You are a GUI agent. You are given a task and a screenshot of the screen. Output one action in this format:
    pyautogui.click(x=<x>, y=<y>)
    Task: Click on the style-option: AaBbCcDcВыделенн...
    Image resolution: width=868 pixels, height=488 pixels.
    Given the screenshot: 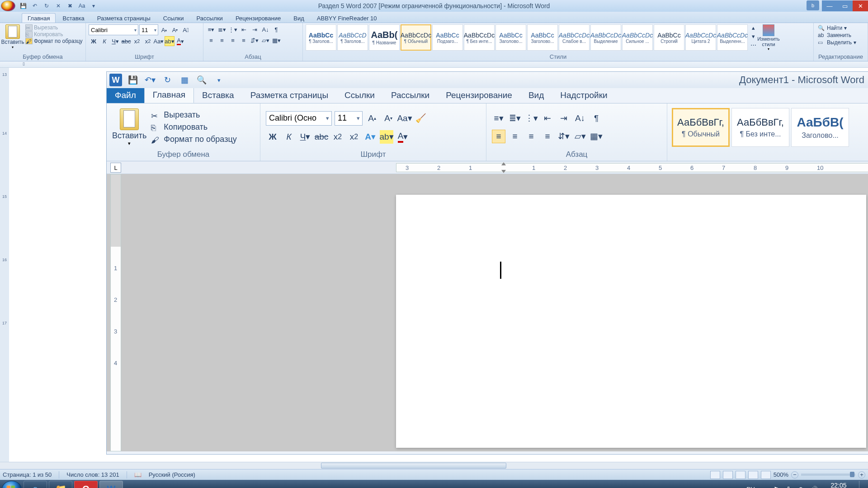 What is the action you would take?
    pyautogui.click(x=732, y=38)
    